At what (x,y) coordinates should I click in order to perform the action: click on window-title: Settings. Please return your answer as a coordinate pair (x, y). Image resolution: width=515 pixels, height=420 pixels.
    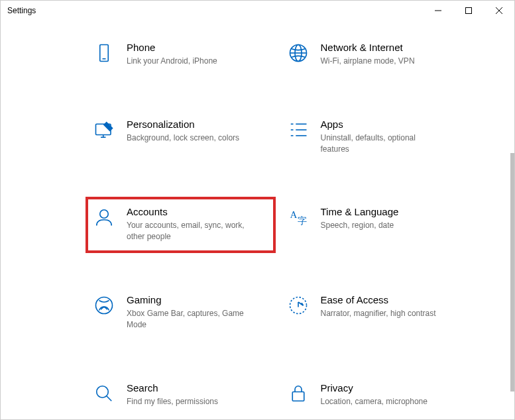
    Looking at the image, I should click on (21, 11).